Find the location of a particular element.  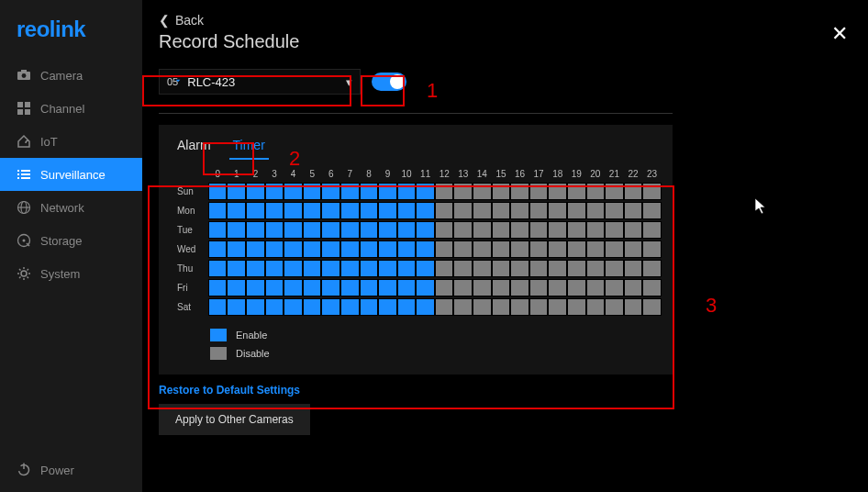

restore-link: Restore to Default Settings is located at coordinates (503, 390).